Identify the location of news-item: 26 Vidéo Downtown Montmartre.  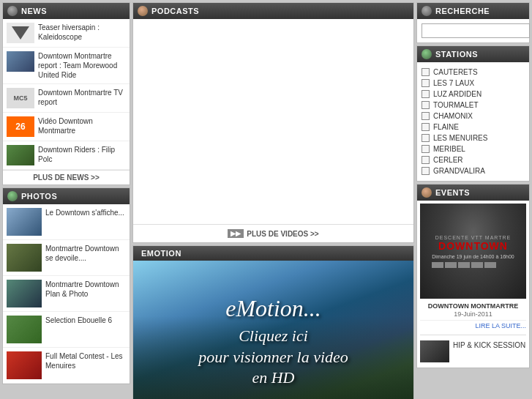
(66, 127).